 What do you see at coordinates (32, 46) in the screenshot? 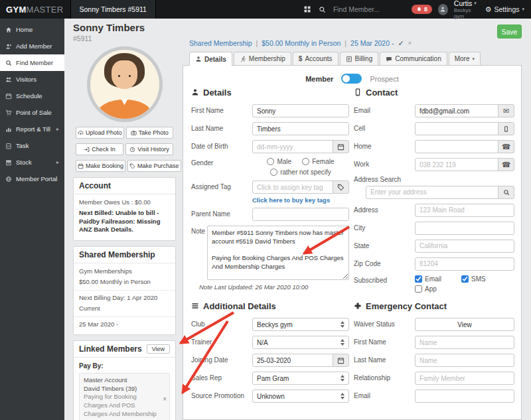
I see `sidebar-item-add-member: Add Member` at bounding box center [32, 46].